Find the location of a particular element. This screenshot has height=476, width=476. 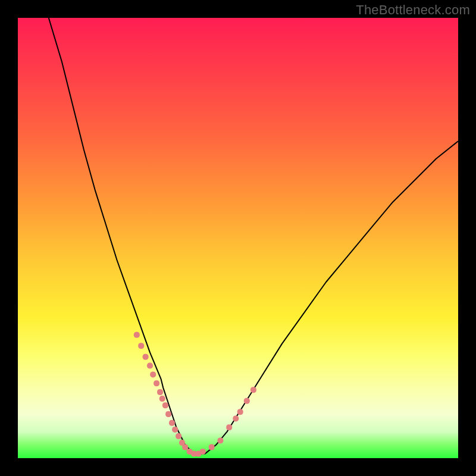

marker-group is located at coordinates (195, 394).